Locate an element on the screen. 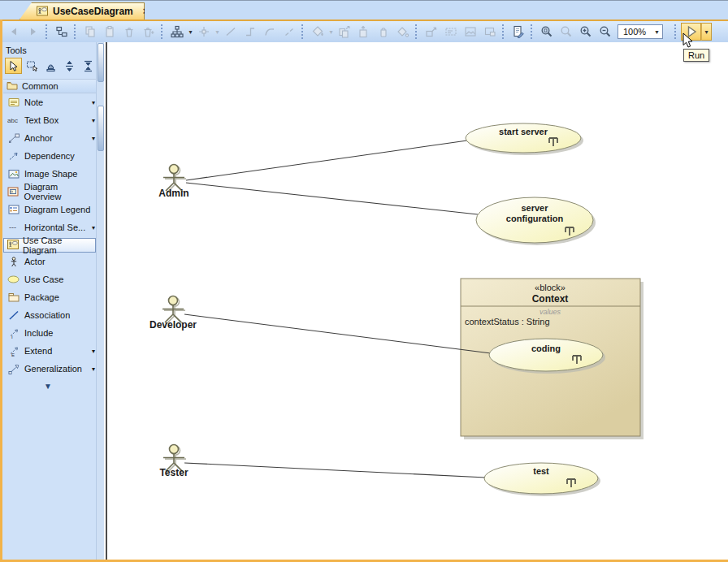 Image resolution: width=728 pixels, height=562 pixels. sidebar-item-actor: Actor is located at coordinates (54, 262).